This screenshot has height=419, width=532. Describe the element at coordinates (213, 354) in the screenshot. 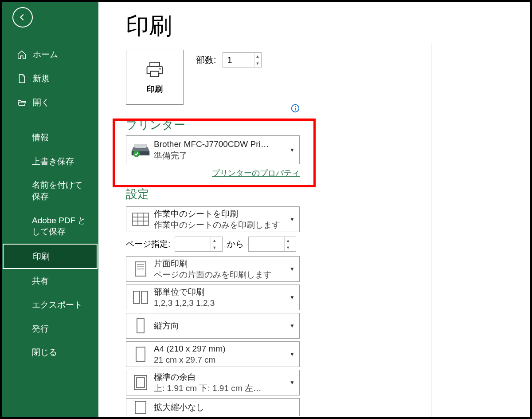

I see `paper-dropdown: A4 (210 x 297 mm) 21 cm x 29.7 cm ▼` at that location.